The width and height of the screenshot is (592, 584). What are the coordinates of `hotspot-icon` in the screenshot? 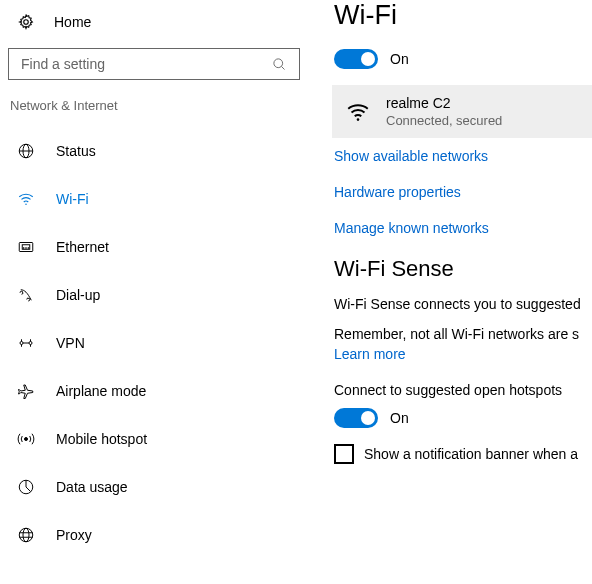 It's located at (26, 439).